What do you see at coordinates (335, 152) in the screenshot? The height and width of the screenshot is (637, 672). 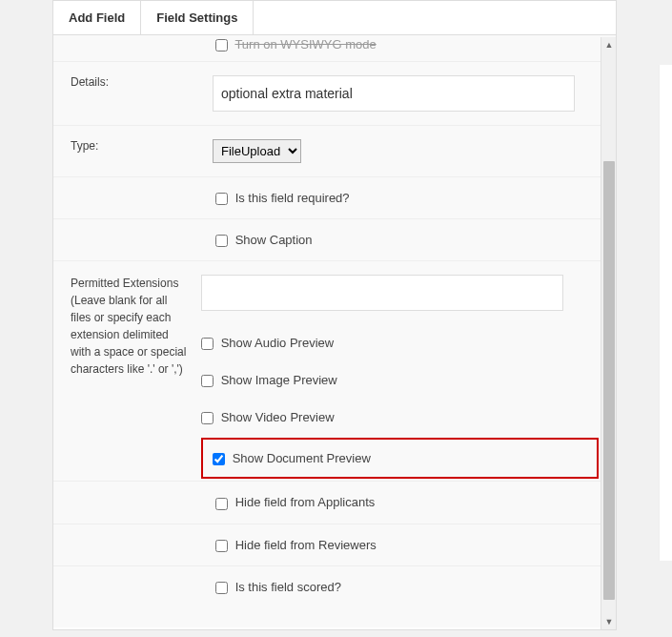 I see `type-row: Type: FileUpload` at bounding box center [335, 152].